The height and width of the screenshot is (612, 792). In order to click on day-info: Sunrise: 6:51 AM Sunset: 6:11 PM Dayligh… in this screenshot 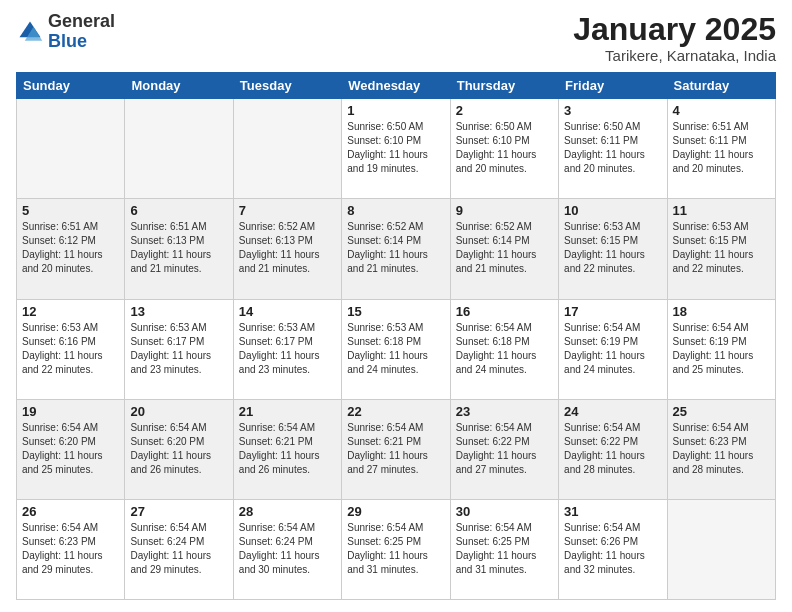, I will do `click(722, 148)`.